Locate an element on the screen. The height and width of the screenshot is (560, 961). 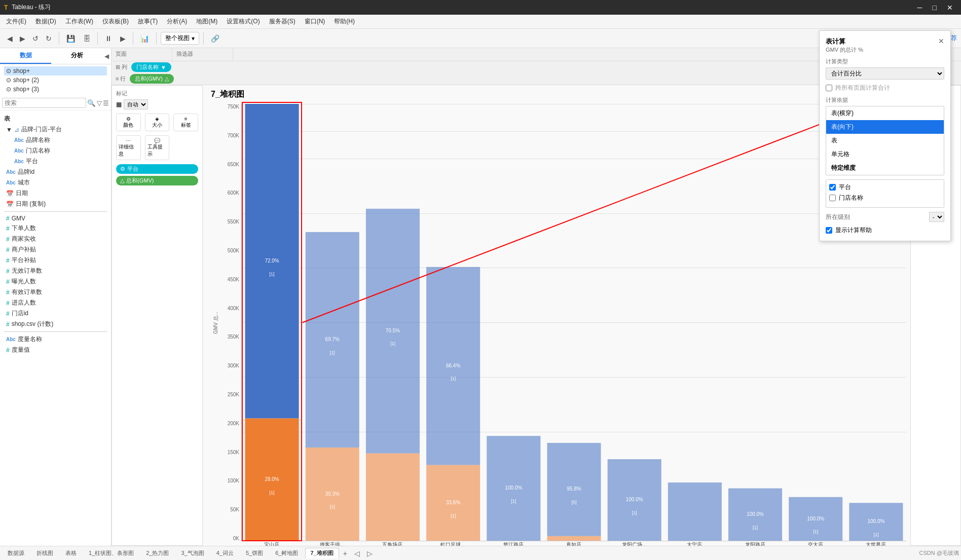
toolbar-new-datasource: 🗄 is located at coordinates (87, 39).